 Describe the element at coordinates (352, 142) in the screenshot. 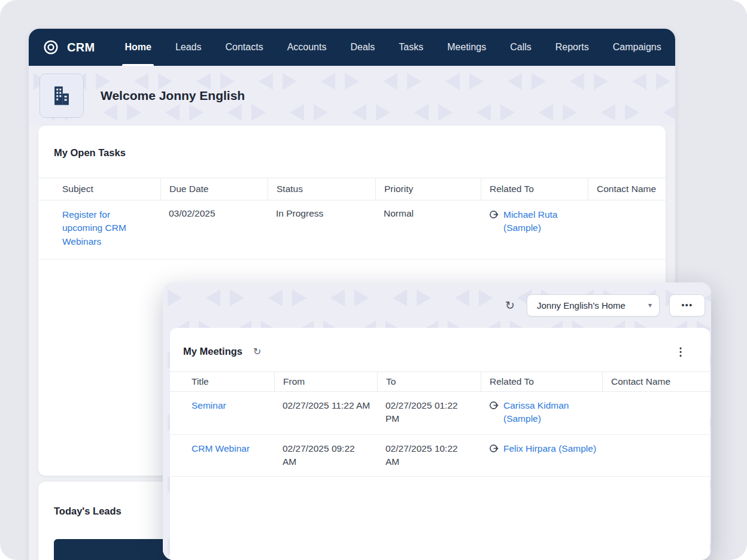

I see `open-tasks-title: My Open Tasks` at that location.